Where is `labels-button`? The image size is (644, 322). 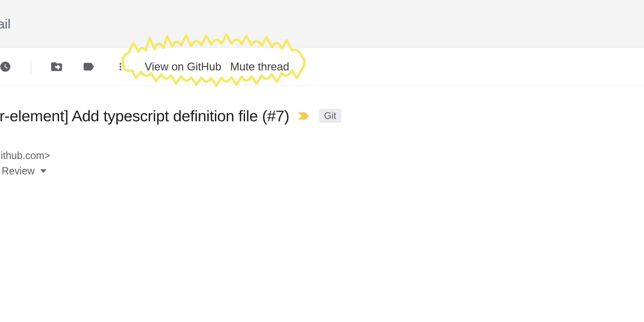
labels-button is located at coordinates (89, 67).